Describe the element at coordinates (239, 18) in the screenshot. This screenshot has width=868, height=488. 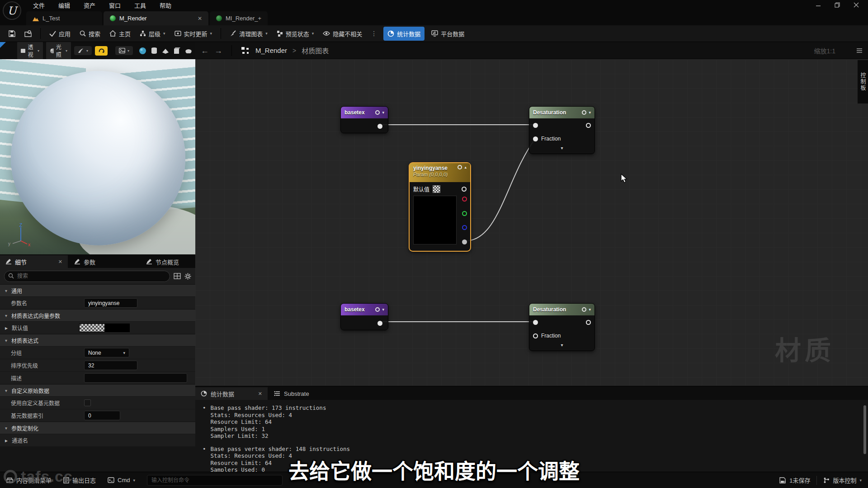
I see `tab-mi-render: MI_Render_+` at that location.